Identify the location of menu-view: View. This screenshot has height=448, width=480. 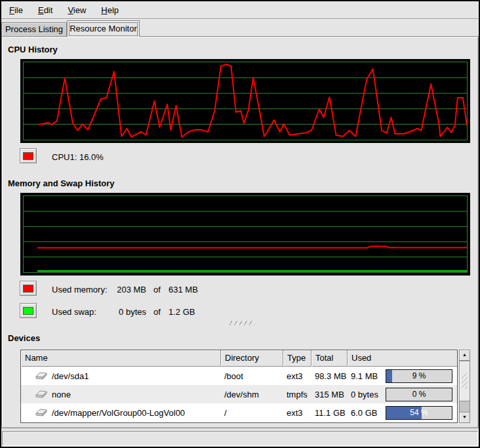
(77, 10).